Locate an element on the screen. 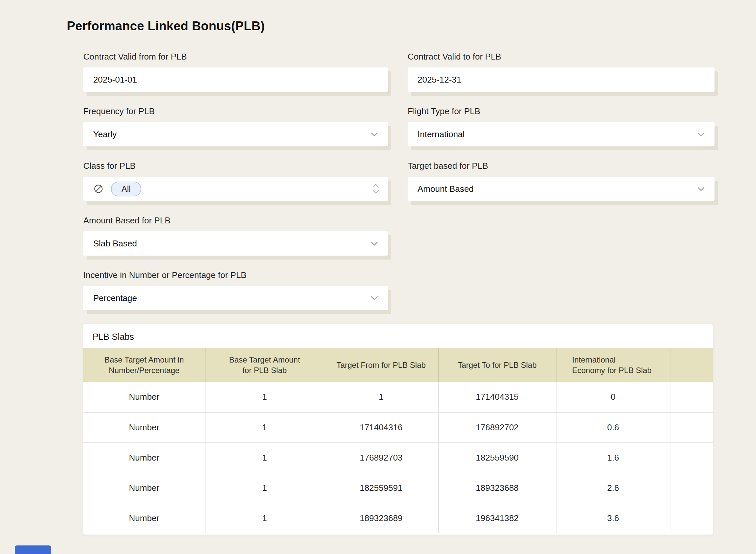 The width and height of the screenshot is (756, 554). plb-slabs-title: PLB Slabs is located at coordinates (398, 336).